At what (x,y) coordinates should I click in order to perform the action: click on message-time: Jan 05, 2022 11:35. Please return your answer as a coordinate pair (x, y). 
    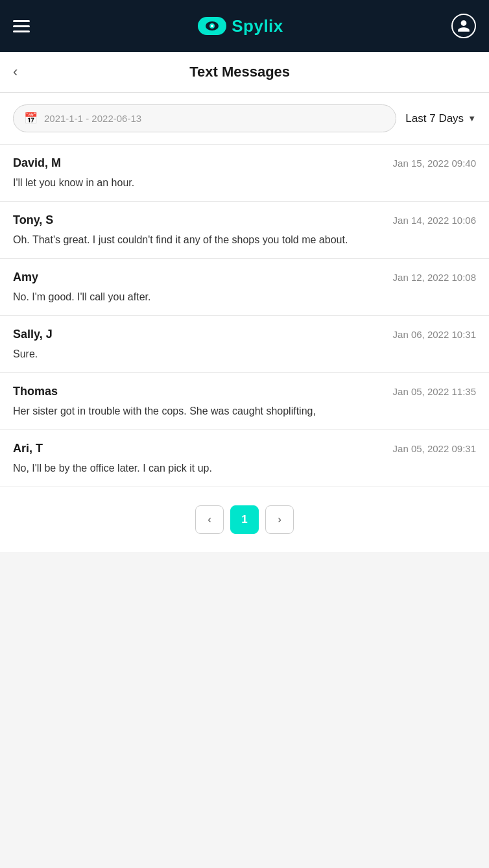
    Looking at the image, I should click on (435, 392).